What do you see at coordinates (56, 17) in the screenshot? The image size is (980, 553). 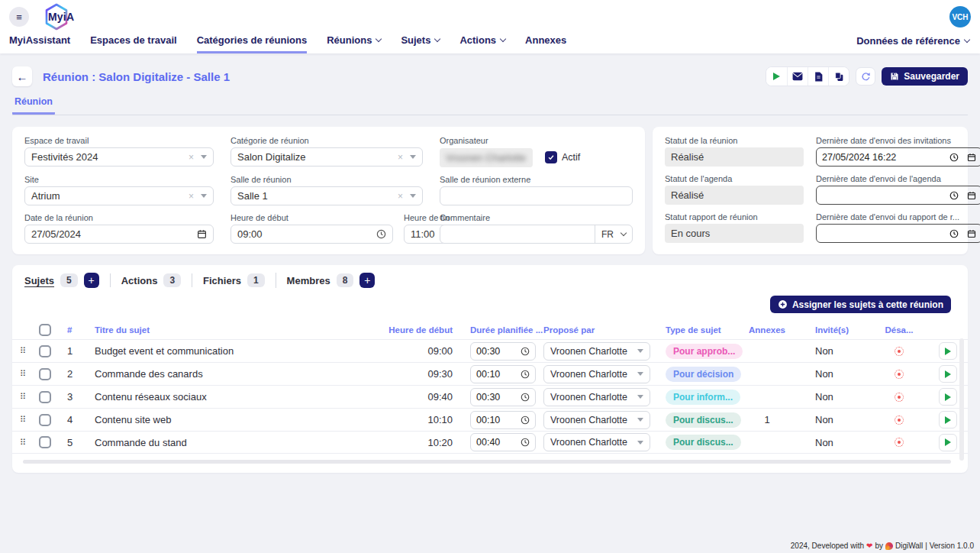 I see `app-logo: MyiA` at bounding box center [56, 17].